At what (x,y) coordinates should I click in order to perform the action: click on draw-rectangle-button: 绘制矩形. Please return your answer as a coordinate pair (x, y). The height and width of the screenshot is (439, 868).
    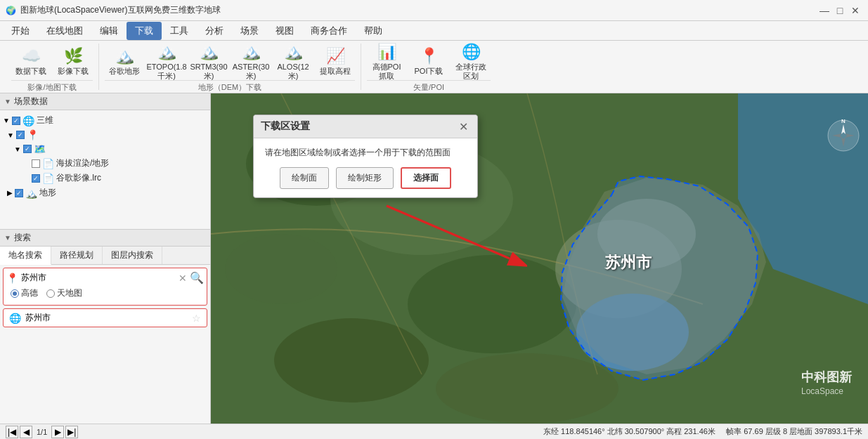
    Looking at the image, I should click on (365, 178).